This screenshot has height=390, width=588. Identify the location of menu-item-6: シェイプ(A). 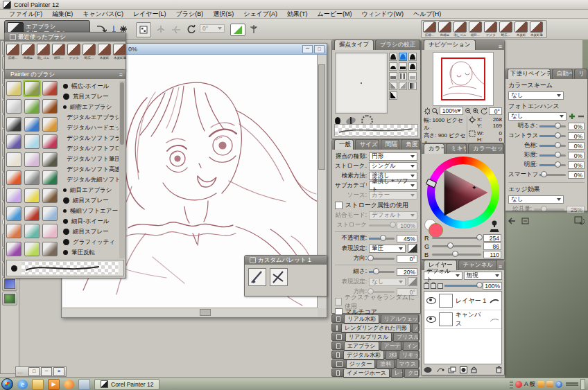
(261, 14).